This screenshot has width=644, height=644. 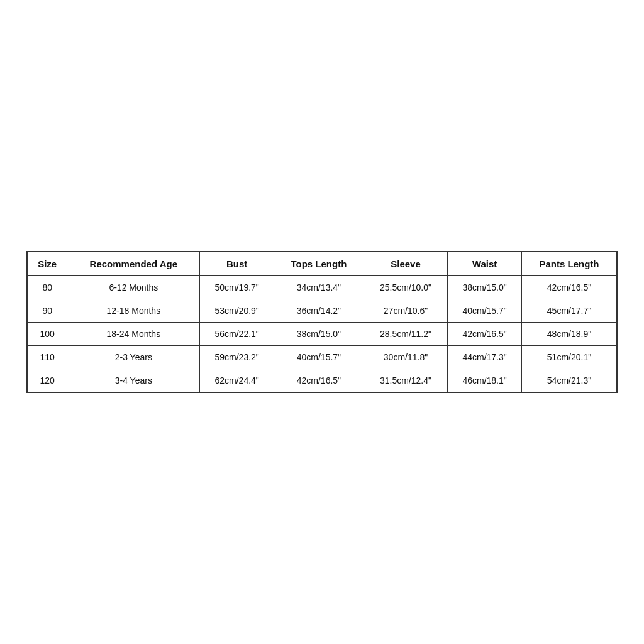 I want to click on table-cell: 46cm/18.1", so click(x=485, y=381).